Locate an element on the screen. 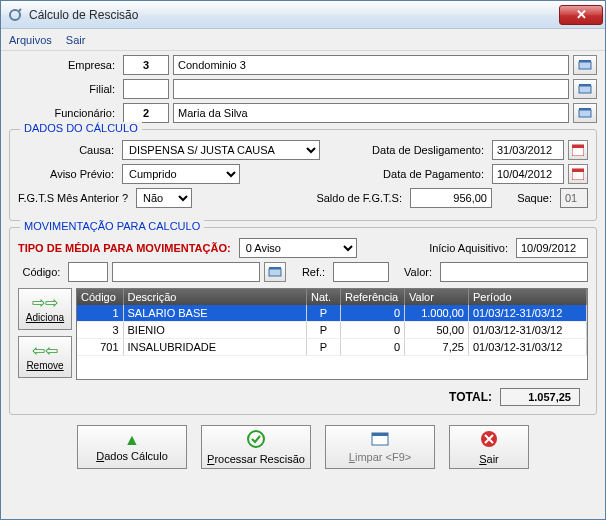  total-label: TOTAL: is located at coordinates (470, 397).